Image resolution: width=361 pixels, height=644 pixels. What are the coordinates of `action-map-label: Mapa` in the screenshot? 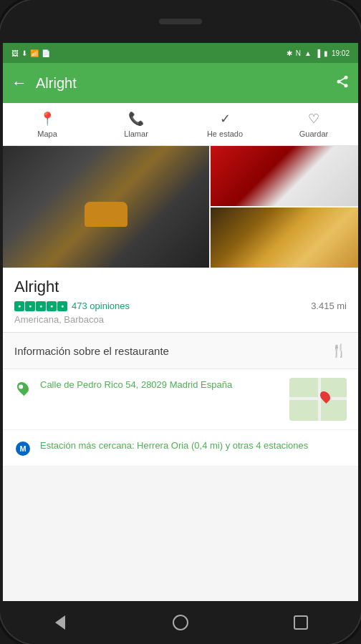 It's located at (47, 134).